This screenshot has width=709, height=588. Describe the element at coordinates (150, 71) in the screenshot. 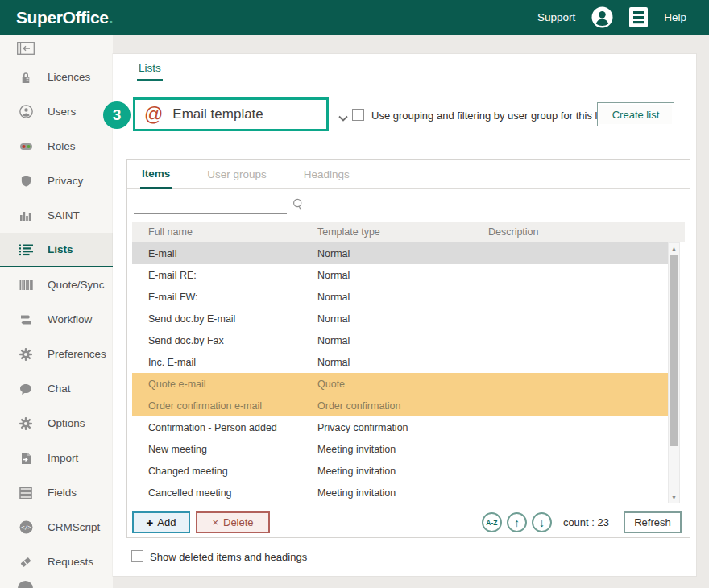

I see `tab-lists: Lists` at that location.